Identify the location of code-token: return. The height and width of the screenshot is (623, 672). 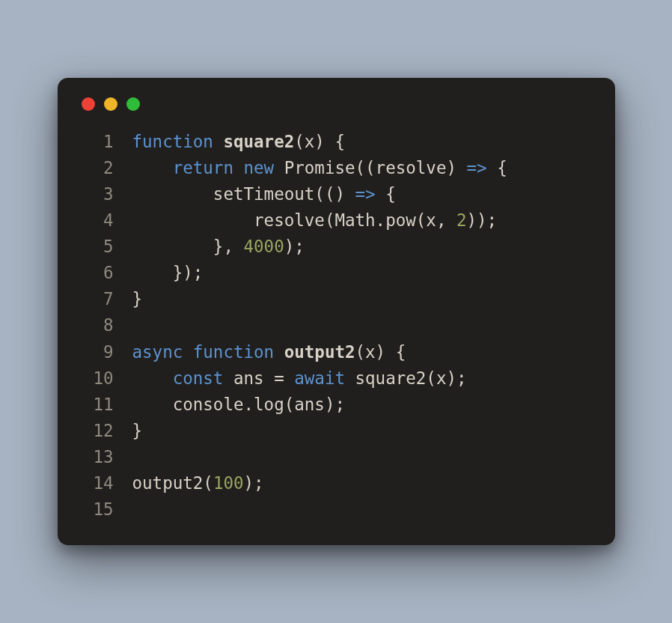
(208, 168).